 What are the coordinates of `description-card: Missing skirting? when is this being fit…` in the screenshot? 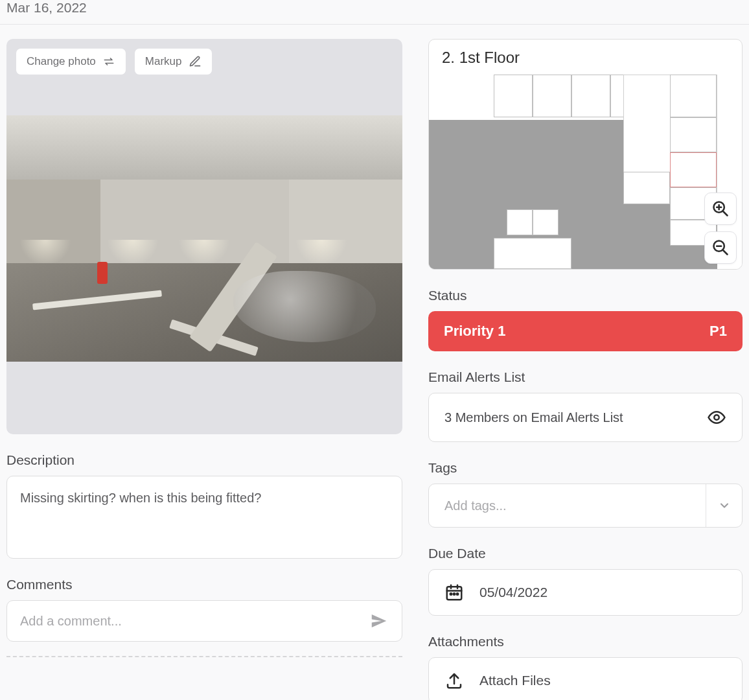 It's located at (205, 517).